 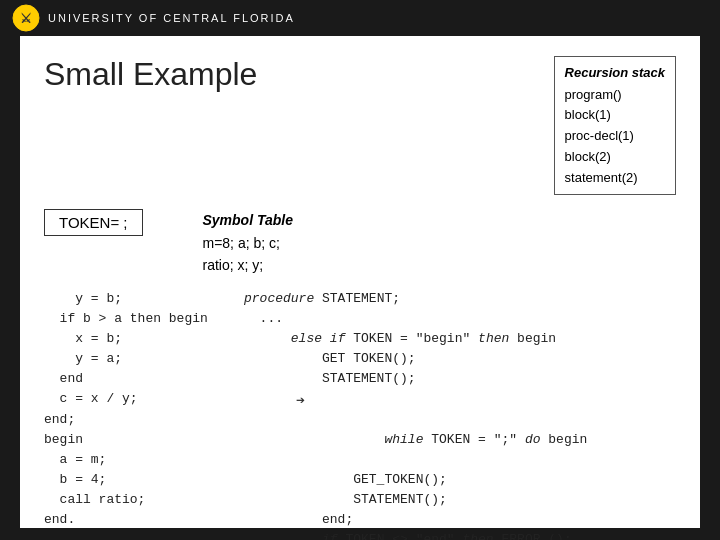 I want to click on university-name: UNIVERSITY OF CENTRAL FLORIDA, so click(x=172, y=18).